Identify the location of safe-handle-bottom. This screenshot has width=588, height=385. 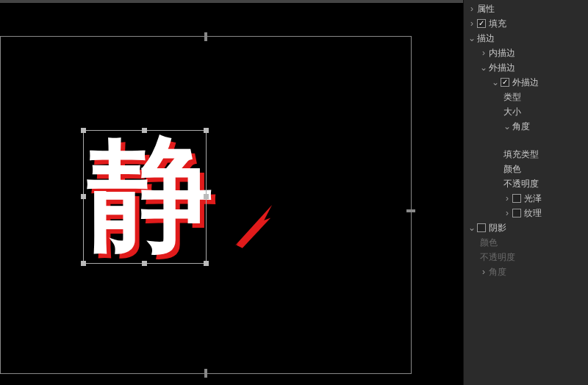
(206, 373).